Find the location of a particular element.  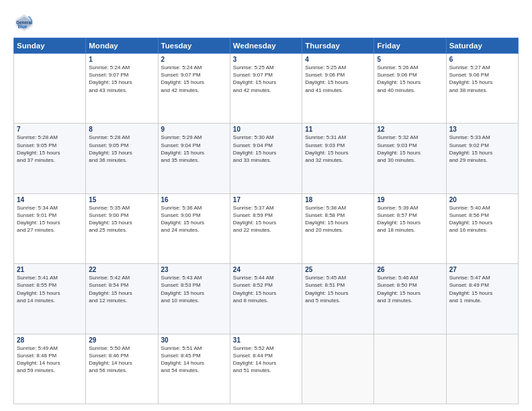

day-cell: 15Sunrise: 5:35 AM Sunset: 9:00 PM Dayli… is located at coordinates (122, 228).